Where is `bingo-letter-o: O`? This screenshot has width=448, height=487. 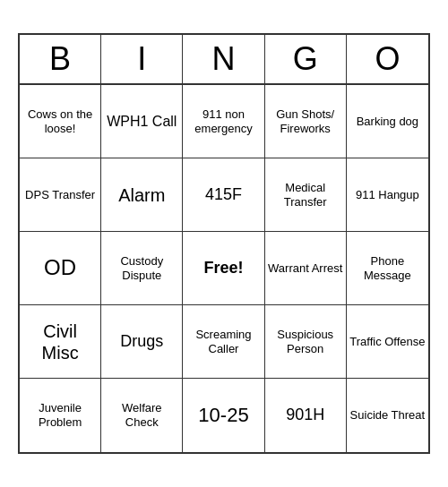
bingo-letter-o: O is located at coordinates (387, 59).